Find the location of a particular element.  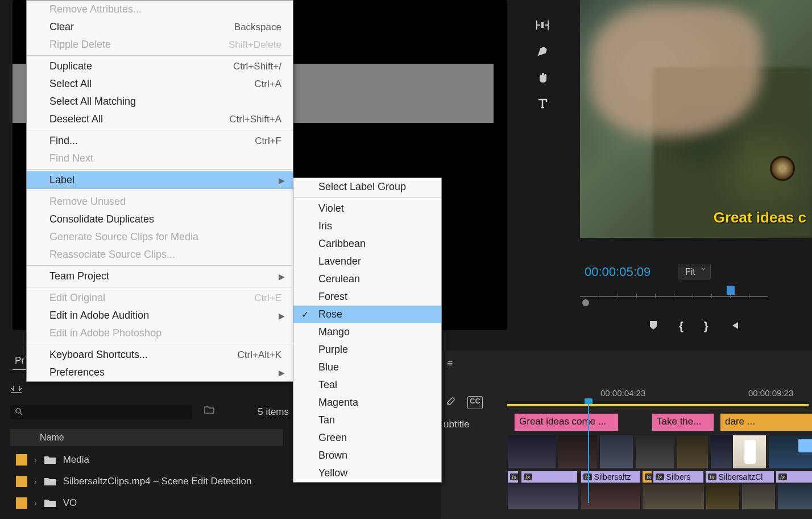

scrubber-playhead is located at coordinates (731, 290).